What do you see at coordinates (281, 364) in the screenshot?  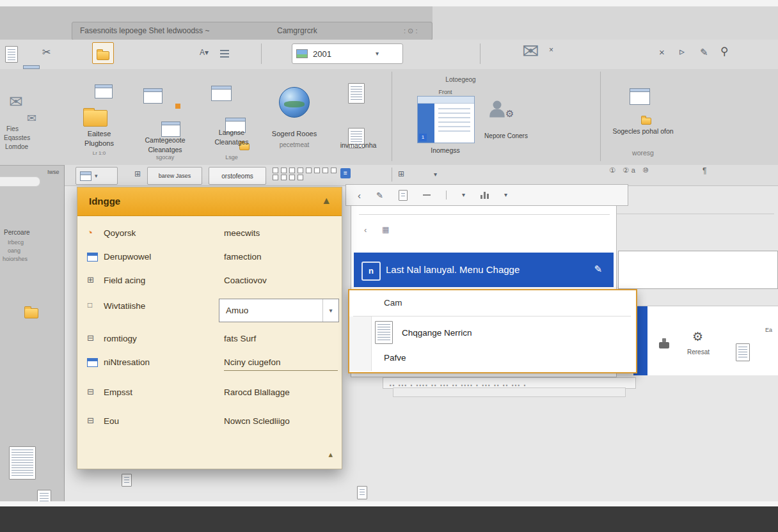 I see `panel-option-value: Nciny ciugefon` at bounding box center [281, 364].